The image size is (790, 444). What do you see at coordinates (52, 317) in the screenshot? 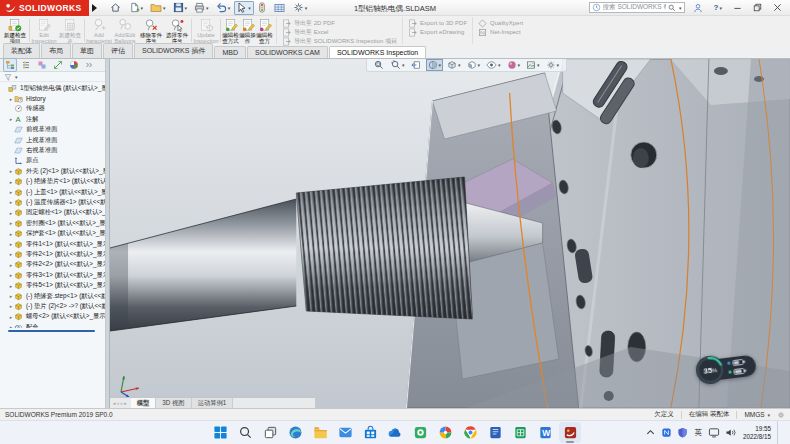
I see `feature-tree-item: ▸ 螺母<2> (默认<<默认>_显示状态` at bounding box center [52, 317].